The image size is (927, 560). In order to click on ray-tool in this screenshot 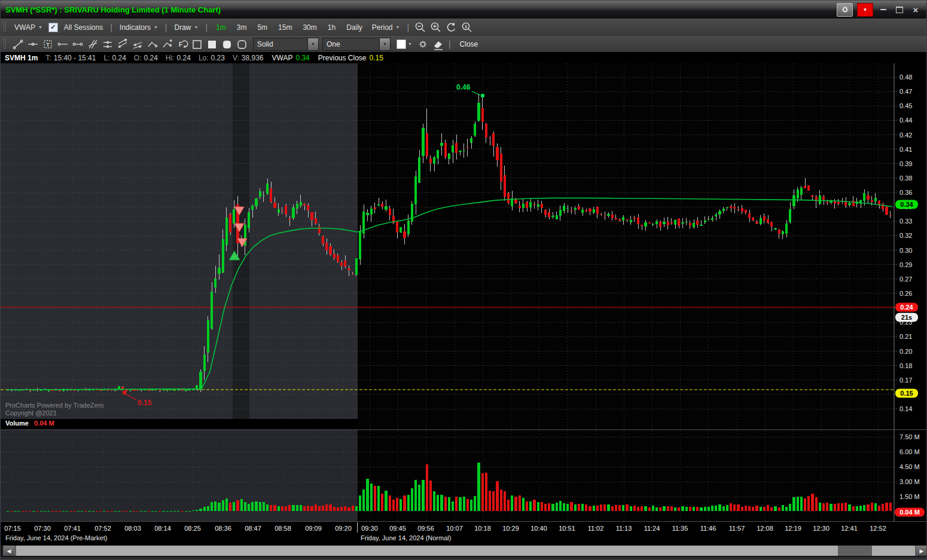, I will do `click(62, 44)`.